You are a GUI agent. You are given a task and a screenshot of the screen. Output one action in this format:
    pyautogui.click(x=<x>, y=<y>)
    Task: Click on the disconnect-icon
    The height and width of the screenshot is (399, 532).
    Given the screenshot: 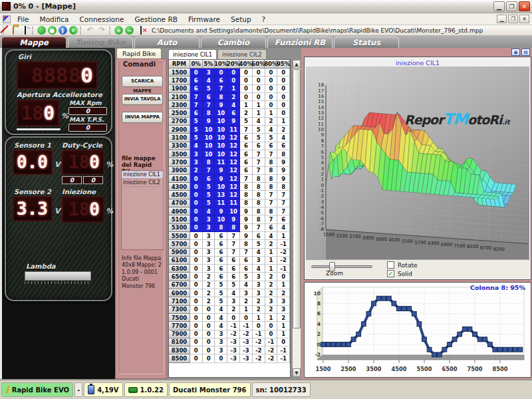 What is the action you would take?
    pyautogui.click(x=41, y=31)
    